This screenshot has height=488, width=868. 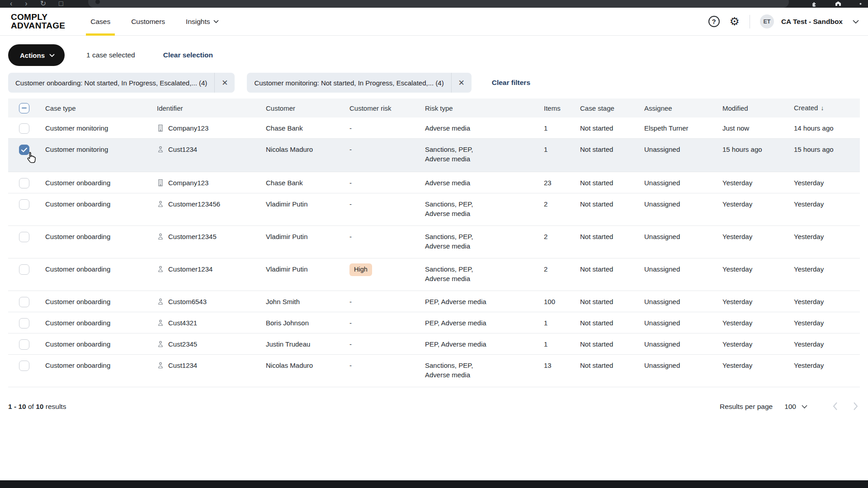 I want to click on browser-back-icon: ‹, so click(x=11, y=4).